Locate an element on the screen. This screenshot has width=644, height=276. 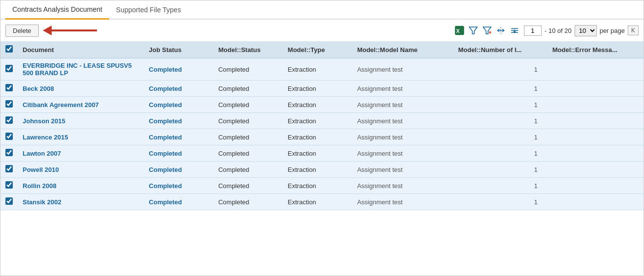
document-link: EVERBRIDGE INC - LEASE SPUSV5 500 BRAND … is located at coordinates (77, 69).